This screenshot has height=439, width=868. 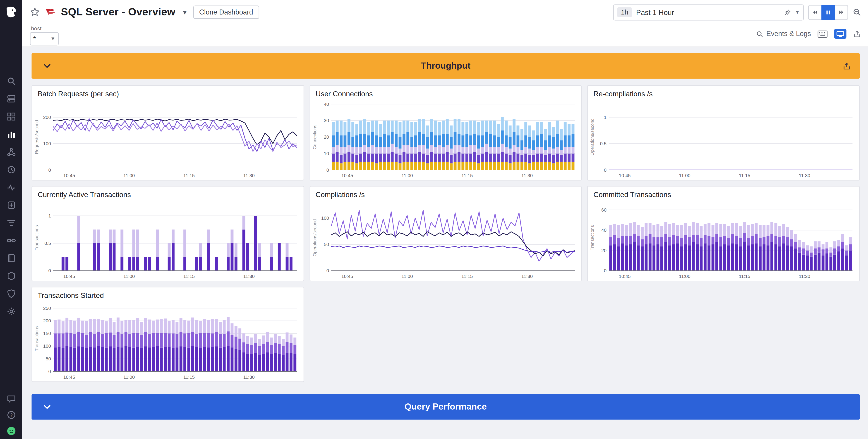 I want to click on section-export-icon, so click(x=846, y=66).